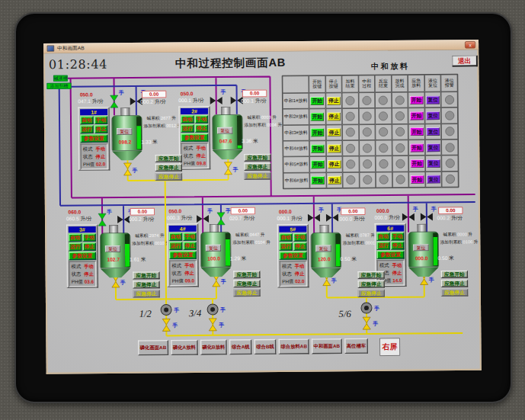  Describe the element at coordinates (241, 347) in the screenshot. I see `nav-button: 综合A线` at that location.